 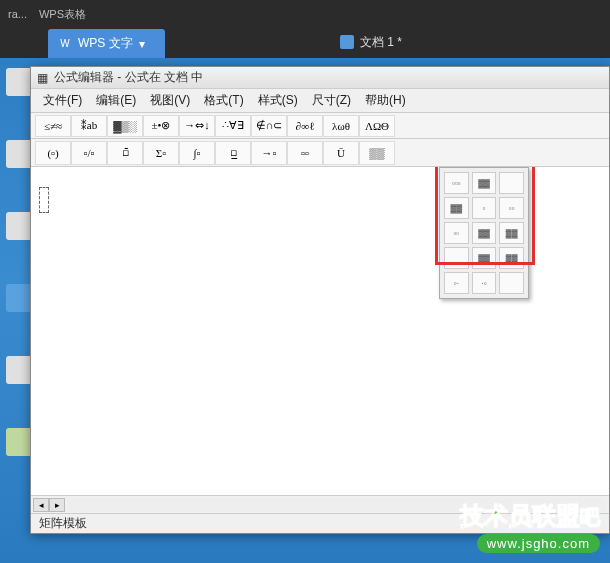 I want to click on dropdown-icon: ▾, so click(x=142, y=44).